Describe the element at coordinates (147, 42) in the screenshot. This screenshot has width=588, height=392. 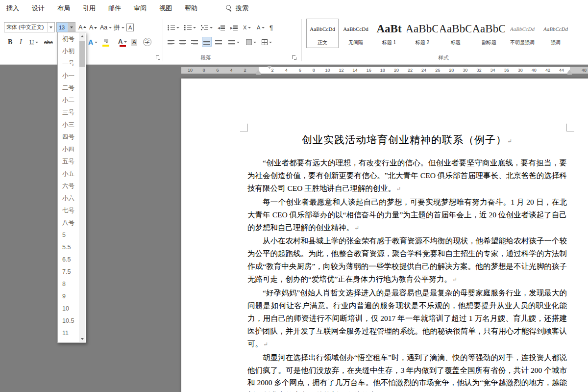
I see `enclose-characters-button: 字` at that location.